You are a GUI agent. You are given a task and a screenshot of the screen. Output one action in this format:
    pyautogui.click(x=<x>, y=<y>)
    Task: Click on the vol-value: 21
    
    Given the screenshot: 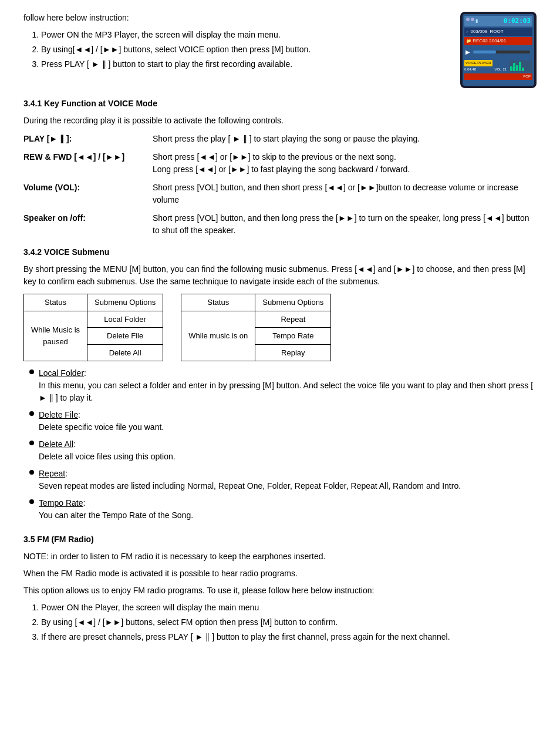 What is the action you would take?
    pyautogui.click(x=505, y=69)
    